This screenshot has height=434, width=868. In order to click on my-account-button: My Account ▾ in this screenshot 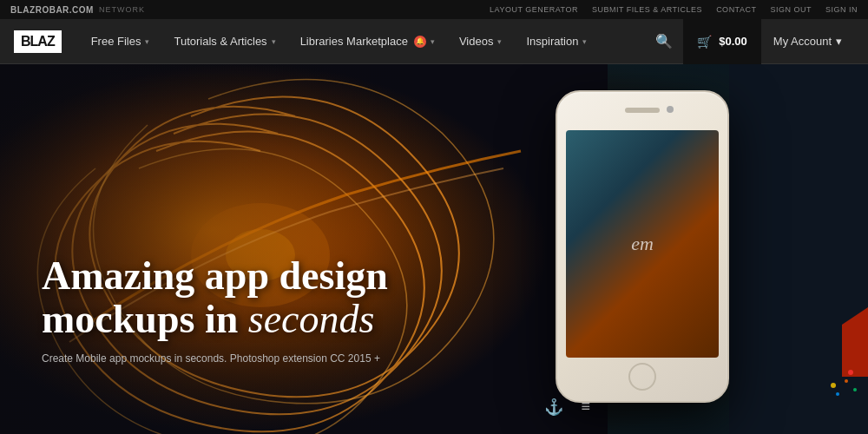, I will do `click(807, 42)`.